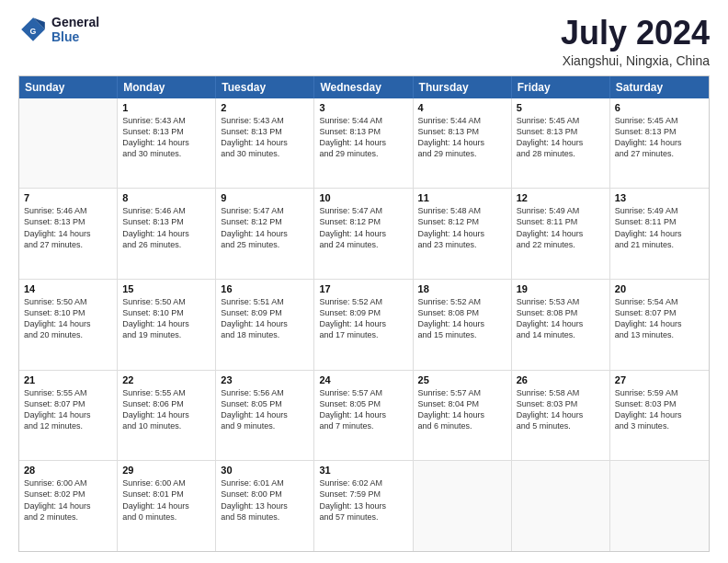 Image resolution: width=728 pixels, height=563 pixels. What do you see at coordinates (561, 416) in the screenshot?
I see `calendar-cell: 26Sunrise: 5:58 AM Sunset: 8:03 PM Dayli…` at bounding box center [561, 416].